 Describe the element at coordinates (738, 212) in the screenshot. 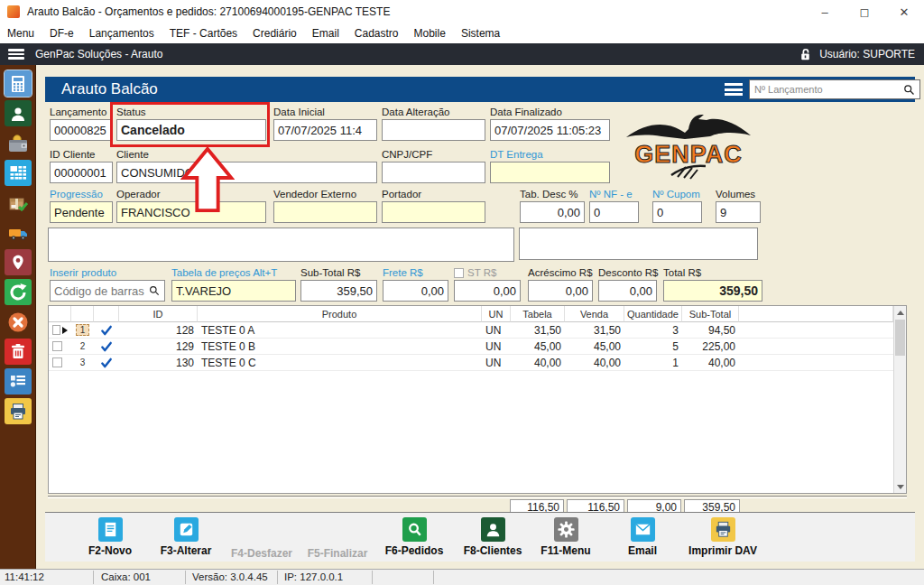

I see `volumes-field: 9` at that location.